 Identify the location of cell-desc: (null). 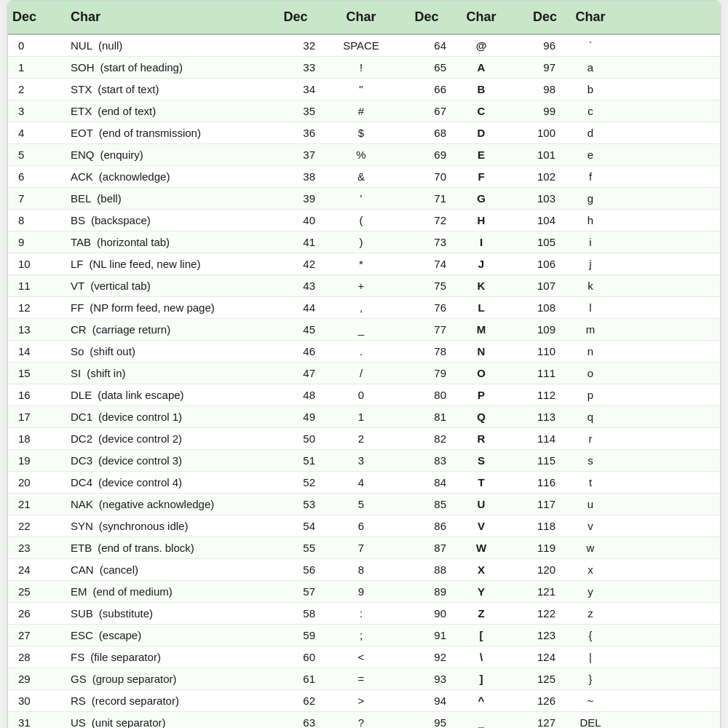
(111, 45).